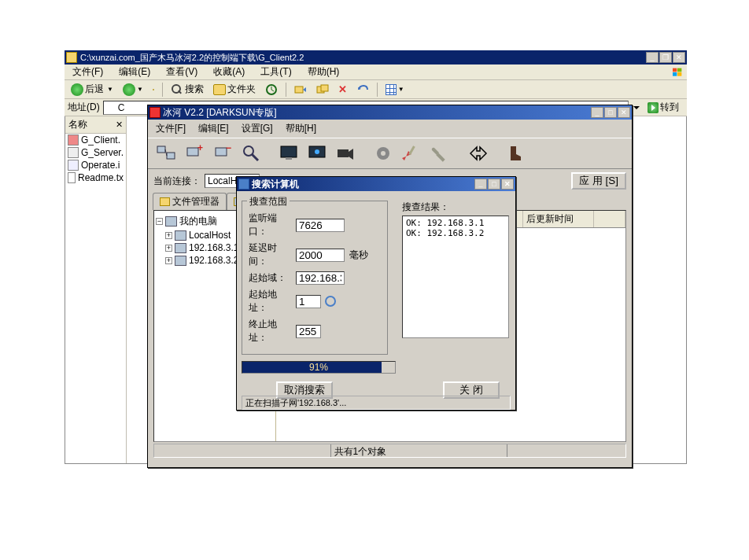 Image resolution: width=749 pixels, height=560 pixels. I want to click on up-folder-icon, so click(153, 90).